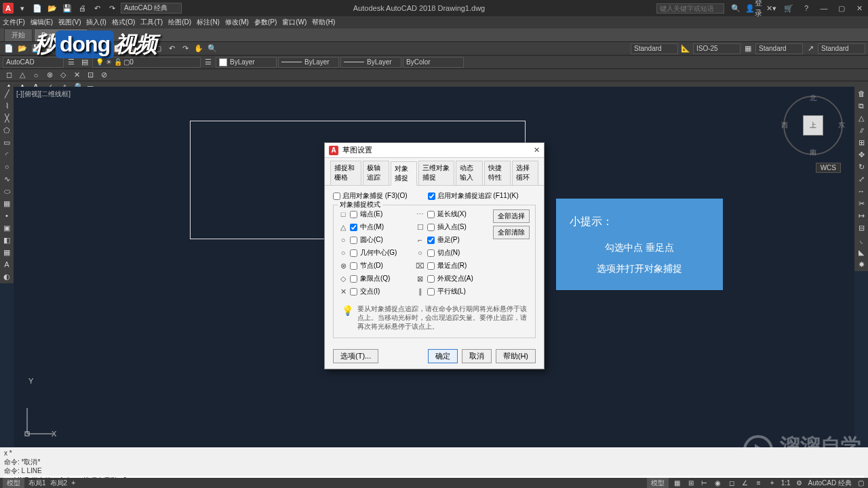 This screenshot has height=488, width=868. What do you see at coordinates (691, 483) in the screenshot?
I see `sb-snap-icon: ⊞` at bounding box center [691, 483].